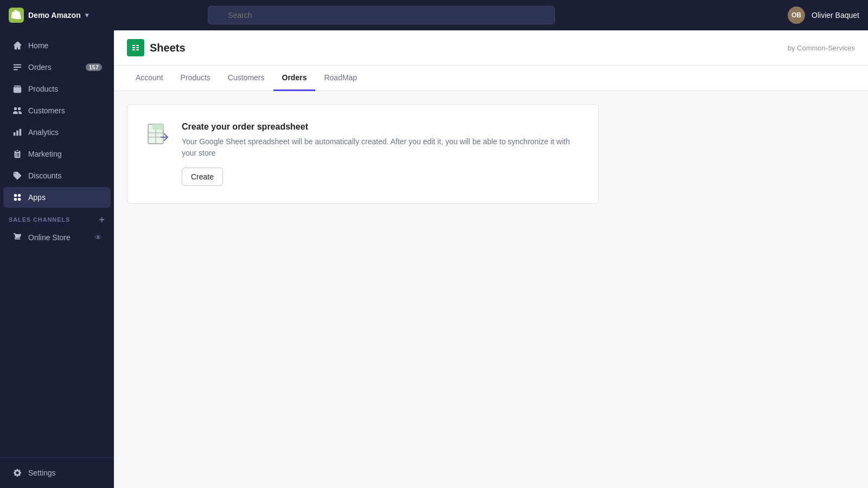 This screenshot has width=868, height=488. What do you see at coordinates (796, 15) in the screenshot?
I see `avatar: OB` at bounding box center [796, 15].